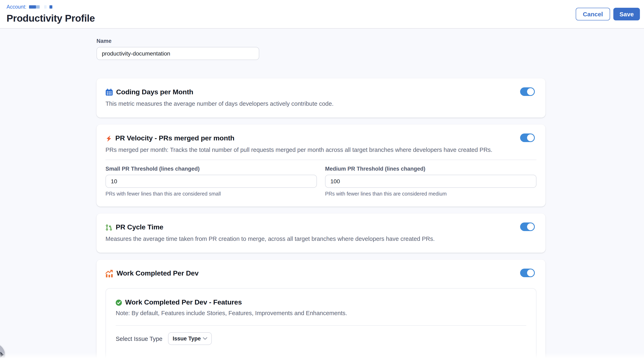 Image resolution: width=644 pixels, height=358 pixels. What do you see at coordinates (321, 239) in the screenshot?
I see `card-description: Measures the average time taken from PR …` at bounding box center [321, 239].